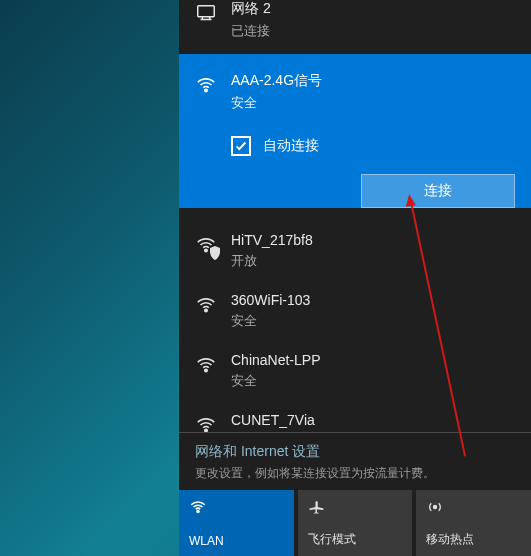  What do you see at coordinates (355, 215) in the screenshot?
I see `spacer` at bounding box center [355, 215].